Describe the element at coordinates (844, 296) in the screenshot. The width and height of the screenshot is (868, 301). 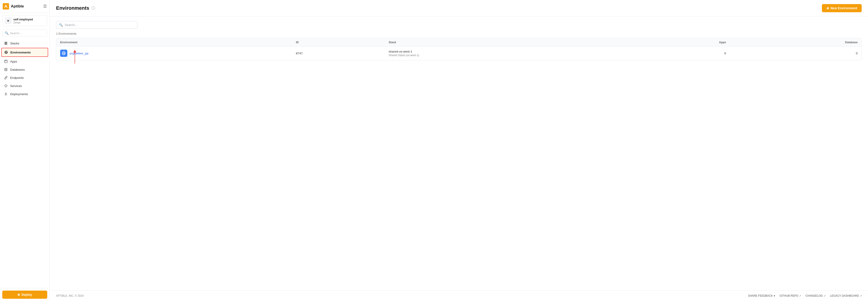
I see `legacy-dashboard-label: LEGACY DASHBOARD` at that location.